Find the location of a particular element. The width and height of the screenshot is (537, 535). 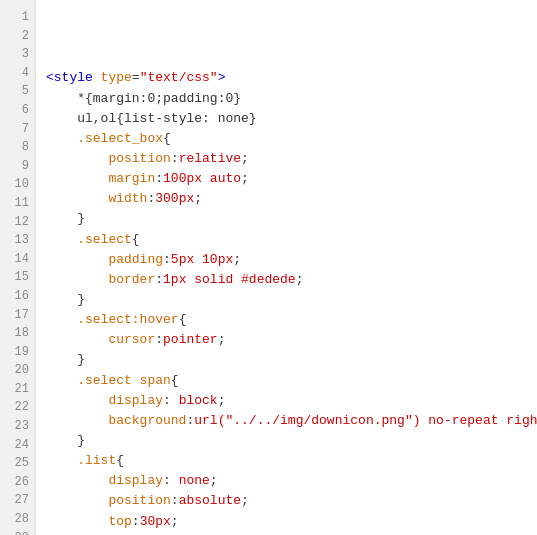

property-token: margin is located at coordinates (100, 178).